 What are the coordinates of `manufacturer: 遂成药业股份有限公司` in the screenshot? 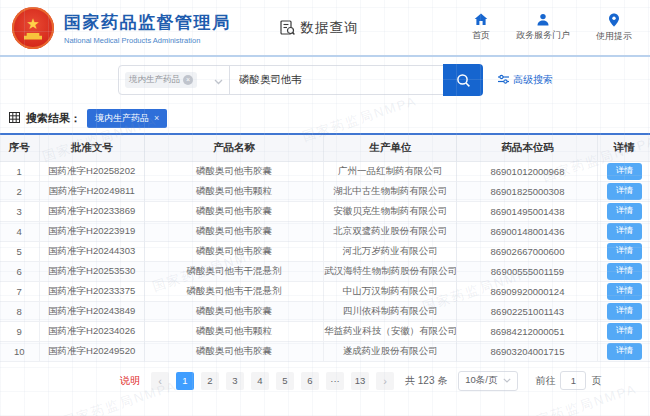 It's located at (390, 351).